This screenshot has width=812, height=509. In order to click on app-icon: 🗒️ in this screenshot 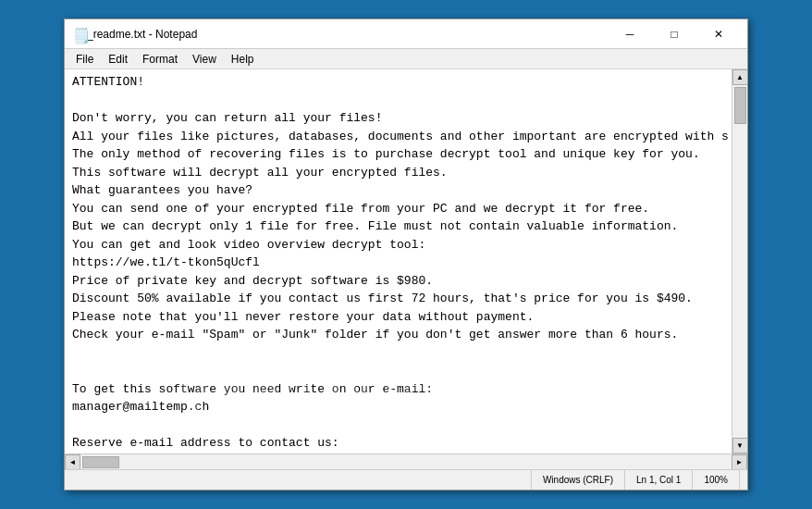, I will do `click(80, 34)`.